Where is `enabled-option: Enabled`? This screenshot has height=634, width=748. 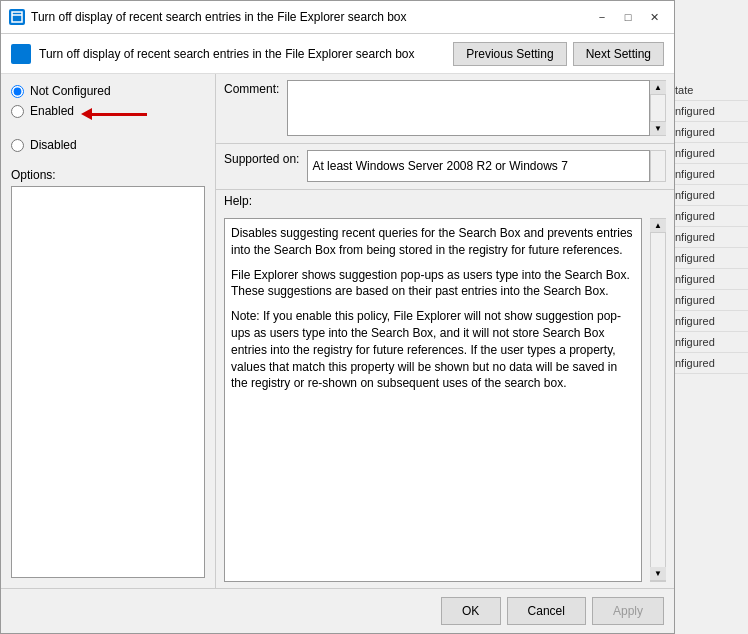 enabled-option: Enabled is located at coordinates (42, 111).